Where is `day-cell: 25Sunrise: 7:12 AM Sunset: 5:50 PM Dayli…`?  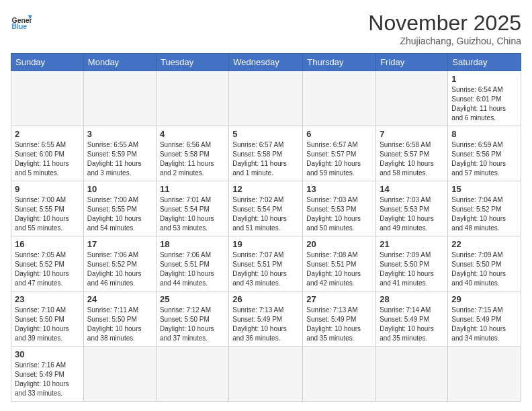
day-cell: 25Sunrise: 7:12 AM Sunset: 5:50 PM Dayli… is located at coordinates (192, 319).